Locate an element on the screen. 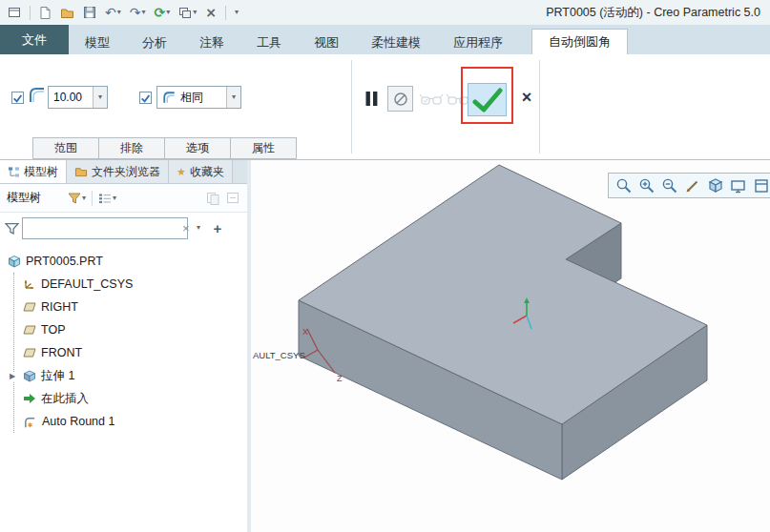 The image size is (770, 532). tree-item-auto-round-1: Auto Round 1 is located at coordinates (135, 421).